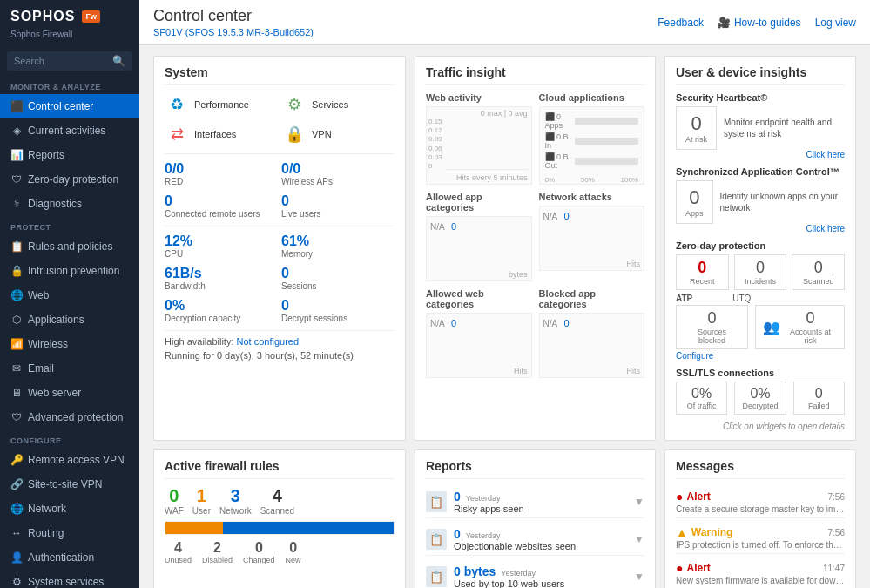 Image resolution: width=870 pixels, height=588 pixels. Describe the element at coordinates (294, 134) in the screenshot. I see `vpn-icon: 🔒` at that location.